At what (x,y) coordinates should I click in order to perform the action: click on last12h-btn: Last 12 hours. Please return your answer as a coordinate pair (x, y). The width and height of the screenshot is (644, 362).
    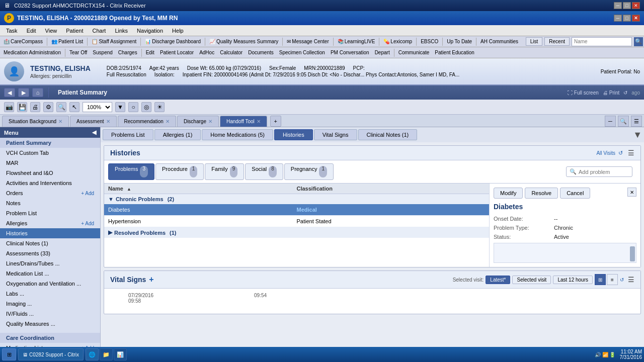
    Looking at the image, I should click on (573, 280).